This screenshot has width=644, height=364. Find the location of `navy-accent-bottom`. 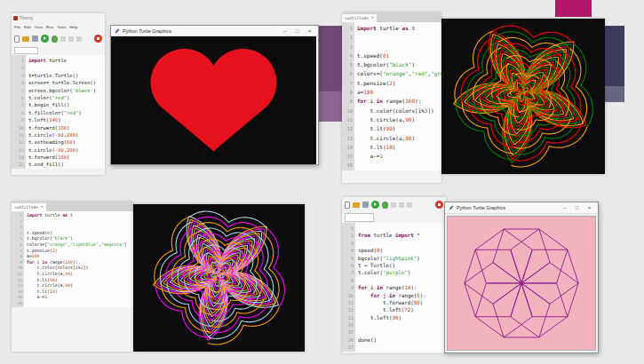

navy-accent-bottom is located at coordinates (615, 94).